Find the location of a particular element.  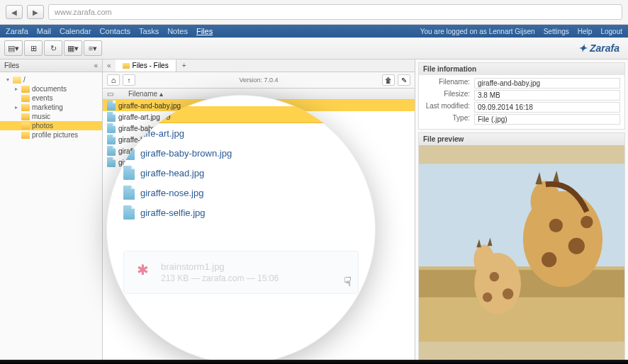

menu-contacts: Contacts is located at coordinates (115, 31).